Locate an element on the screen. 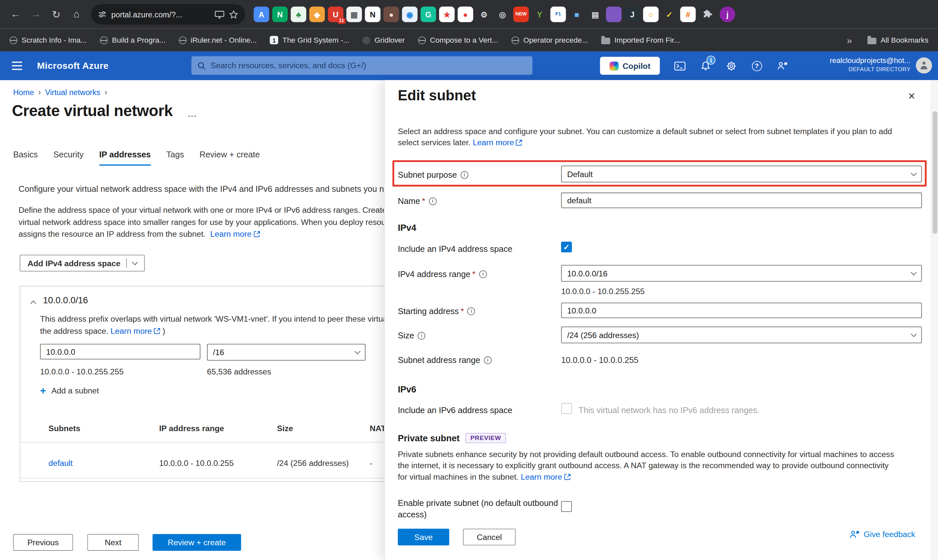 The width and height of the screenshot is (938, 560). bookmark-item: Build a Progra... is located at coordinates (133, 40).